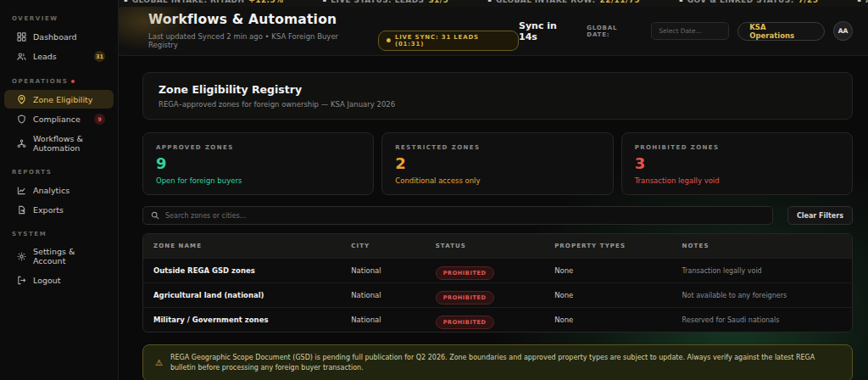 The image size is (868, 380). What do you see at coordinates (59, 17) in the screenshot?
I see `section-label-overview: OVERVIEW` at bounding box center [59, 17].